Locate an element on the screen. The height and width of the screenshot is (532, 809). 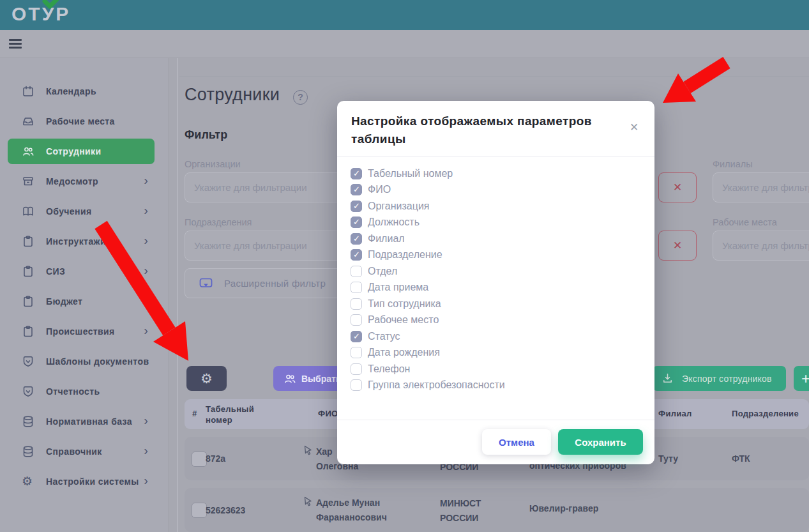
cell-tab-number: 872a is located at coordinates (216, 459).